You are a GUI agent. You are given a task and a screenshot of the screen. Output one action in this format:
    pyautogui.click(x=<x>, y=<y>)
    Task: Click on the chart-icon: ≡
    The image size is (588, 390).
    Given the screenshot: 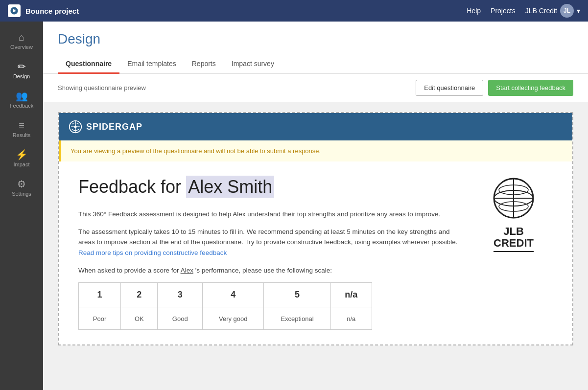 What is the action you would take?
    pyautogui.click(x=22, y=125)
    